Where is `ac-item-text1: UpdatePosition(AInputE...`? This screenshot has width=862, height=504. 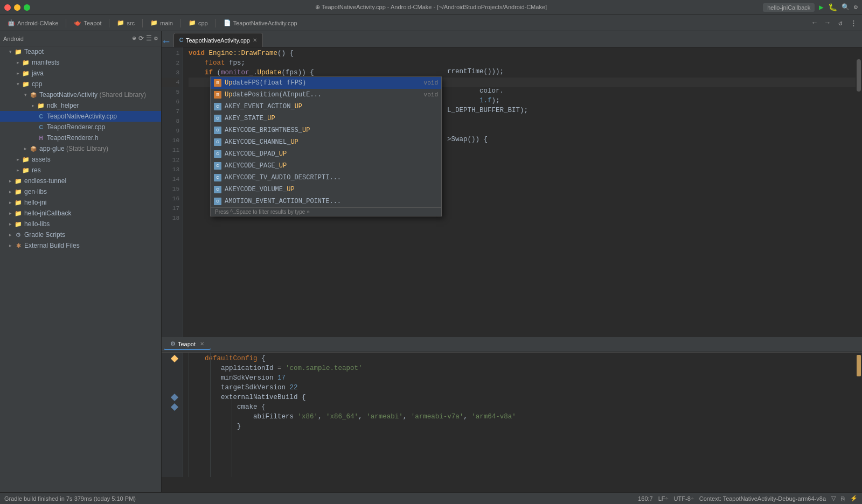 ac-item-text1: UpdatePosition(AInputE... is located at coordinates (322, 95).